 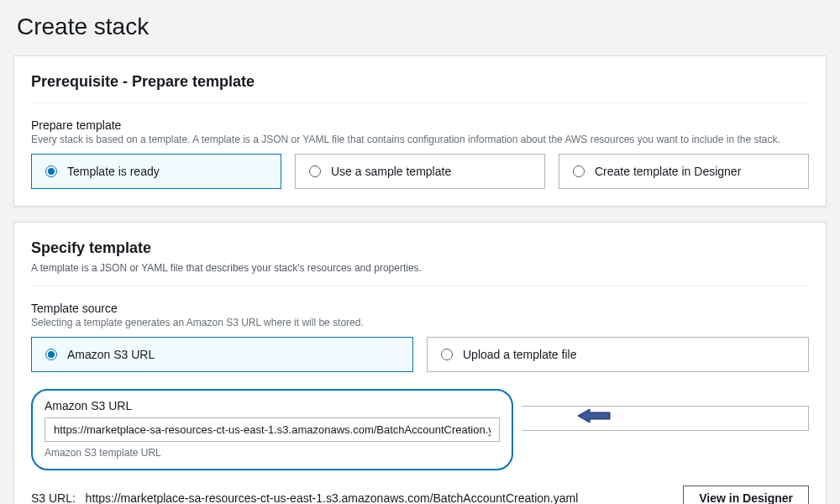 I want to click on prerequisite-title: Prerequisite - Prepare template, so click(x=420, y=82).